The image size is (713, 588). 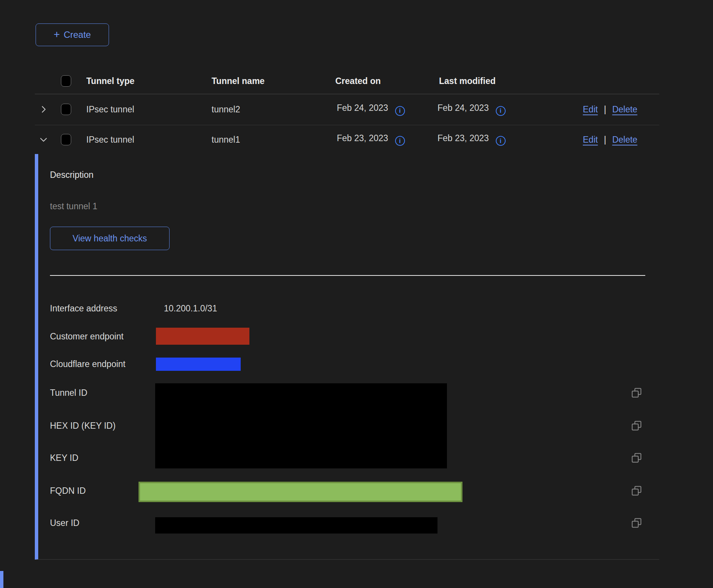 What do you see at coordinates (69, 393) in the screenshot?
I see `tunnel-id-label: Tunnel ID` at bounding box center [69, 393].